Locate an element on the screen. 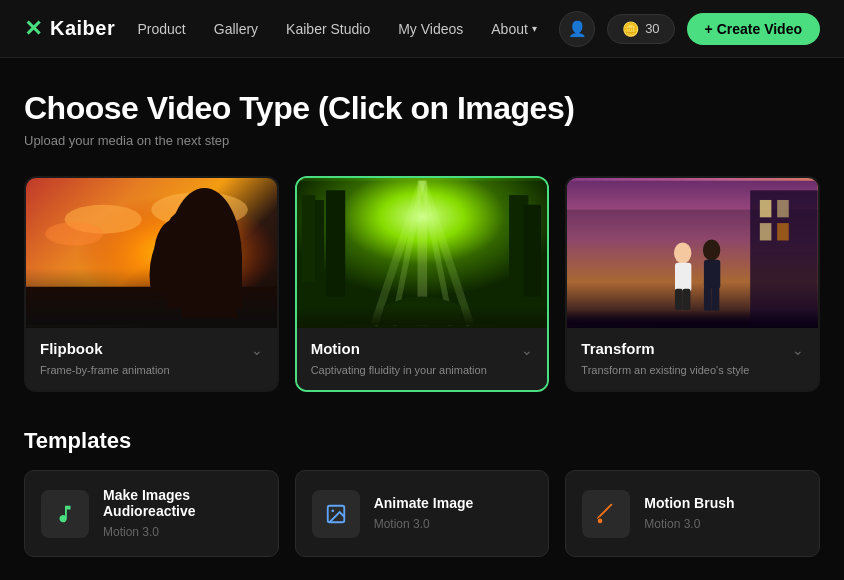  motion-brush-name: Motion Brush is located at coordinates (689, 503).